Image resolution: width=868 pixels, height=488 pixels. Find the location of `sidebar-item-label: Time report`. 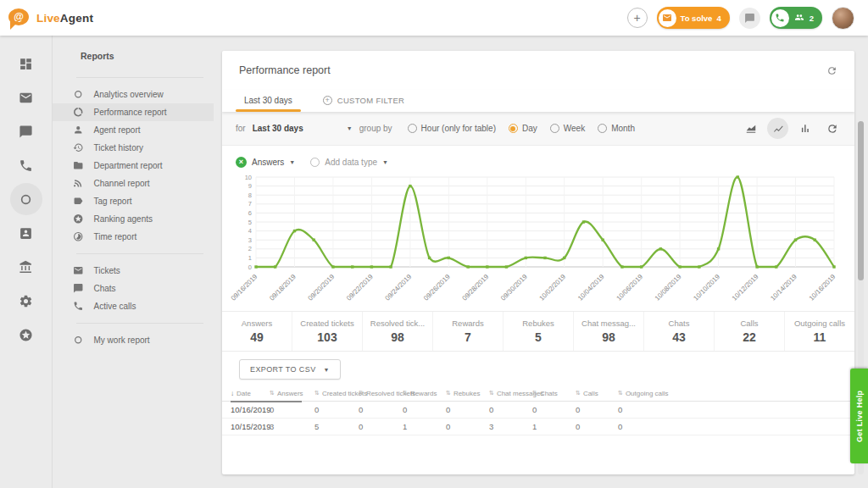

sidebar-item-label: Time report is located at coordinates (115, 237).